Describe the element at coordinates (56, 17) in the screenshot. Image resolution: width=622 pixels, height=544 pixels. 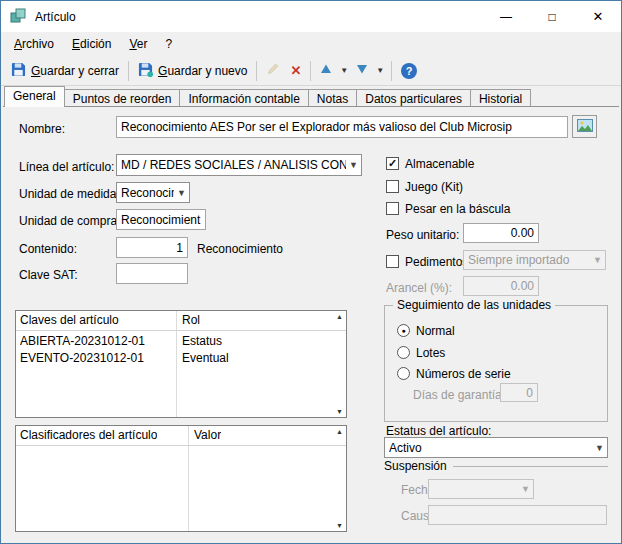
I see `window-title: Artículo` at that location.